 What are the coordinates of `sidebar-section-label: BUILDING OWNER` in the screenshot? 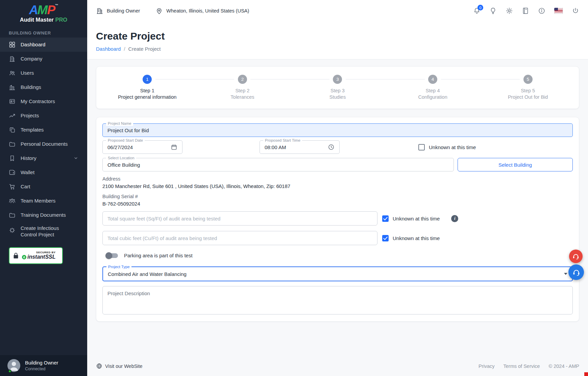 It's located at (44, 33).